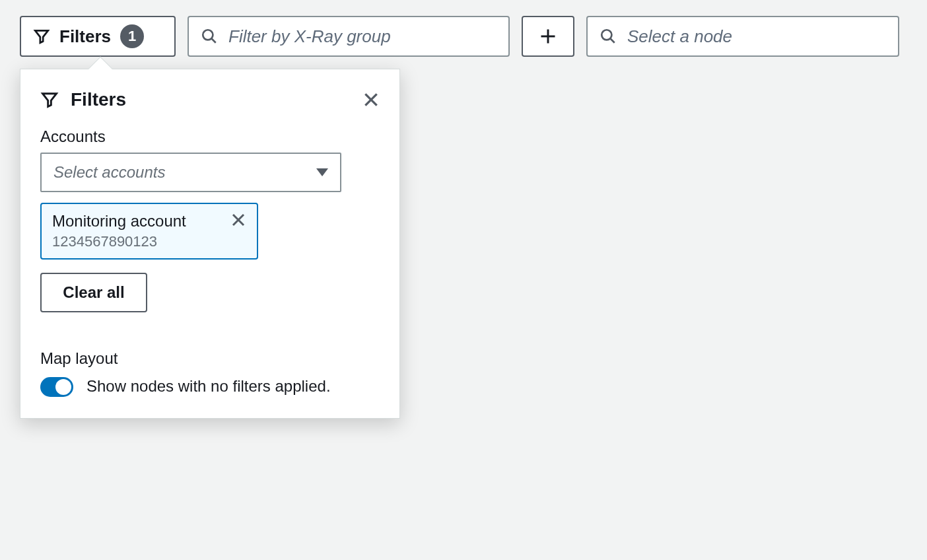 This screenshot has height=560, width=927. Describe the element at coordinates (310, 37) in the screenshot. I see `placeholder-text: Filter by X-Ray group` at that location.